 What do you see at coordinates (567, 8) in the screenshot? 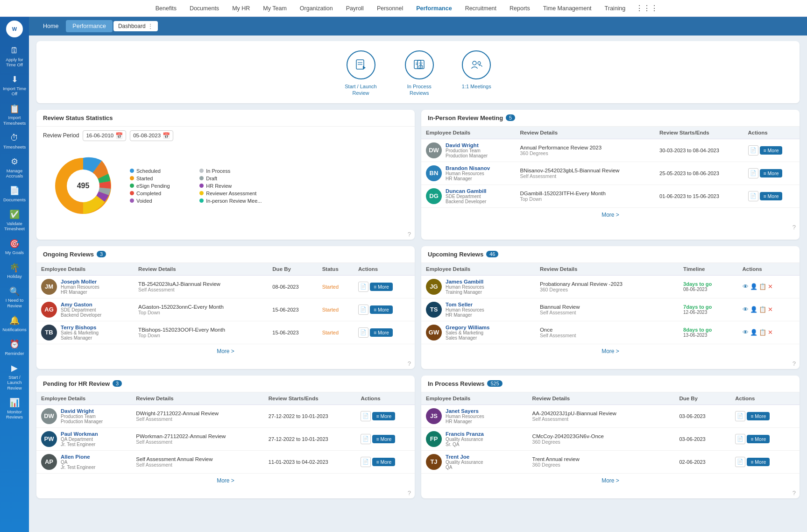
I see `nav-time-management: Time Management` at bounding box center [567, 8].